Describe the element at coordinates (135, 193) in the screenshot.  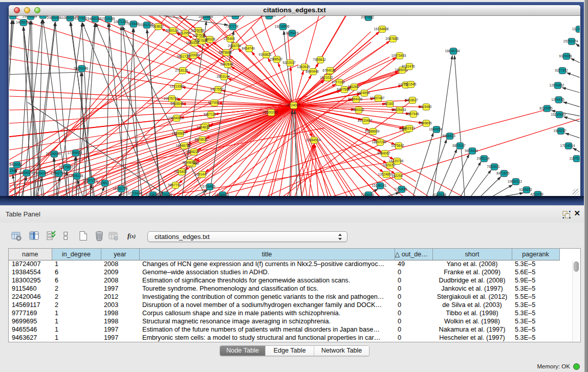
I see `svg-text: 12323446` at that location.